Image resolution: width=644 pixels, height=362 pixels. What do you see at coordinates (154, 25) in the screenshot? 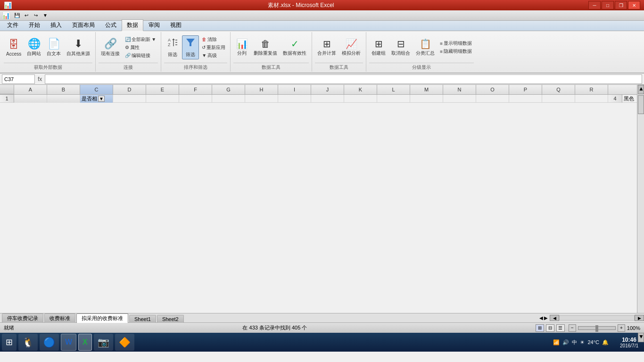
I see `tab-review: 审阅` at bounding box center [154, 25].